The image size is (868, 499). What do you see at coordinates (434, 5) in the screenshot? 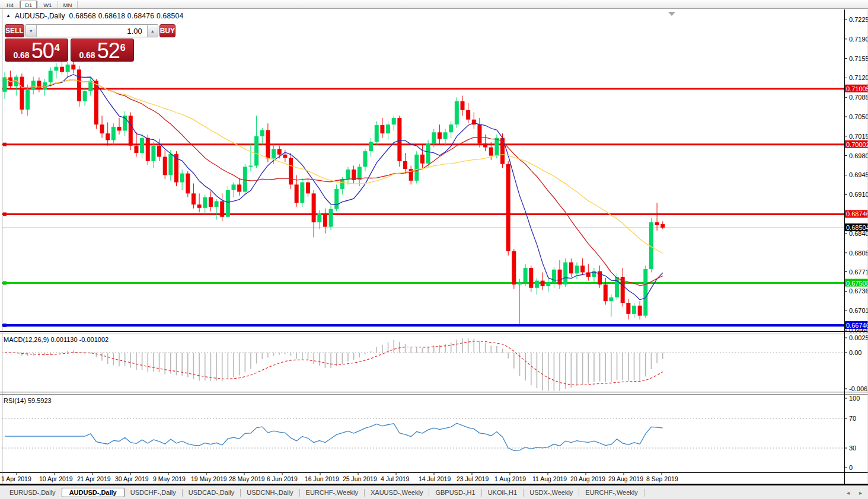
I see `timeframe-toolbar: H4 D1 W1 MN` at bounding box center [434, 5].